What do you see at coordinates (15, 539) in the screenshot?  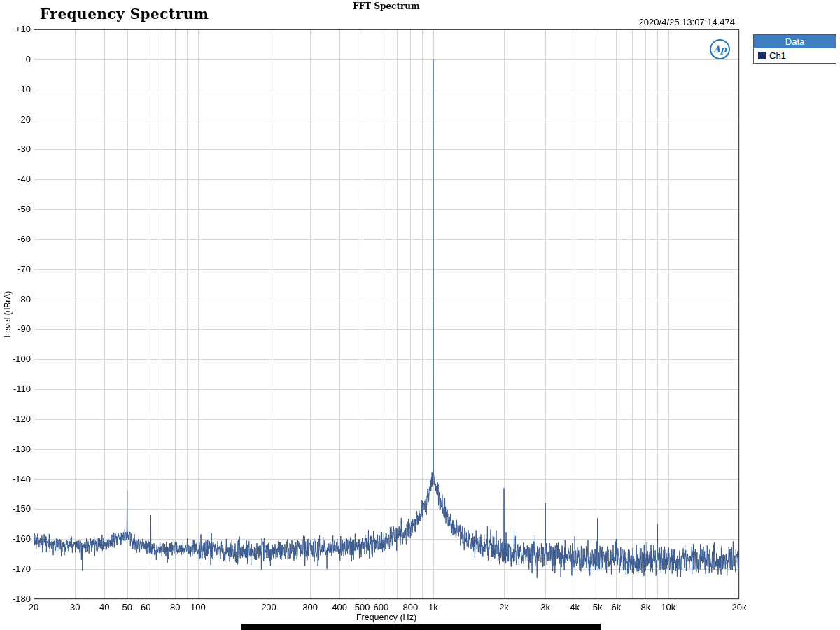 I see `y-tick-label: -160` at bounding box center [15, 539].